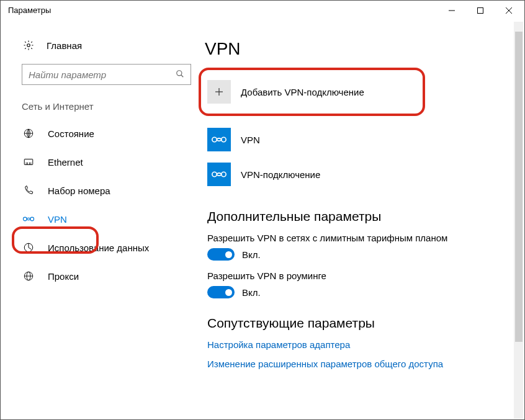 The width and height of the screenshot is (525, 420). What do you see at coordinates (366, 238) in the screenshot?
I see `toggle-label: Разрешить VPN в сетях с лимитным тарифны…` at bounding box center [366, 238].